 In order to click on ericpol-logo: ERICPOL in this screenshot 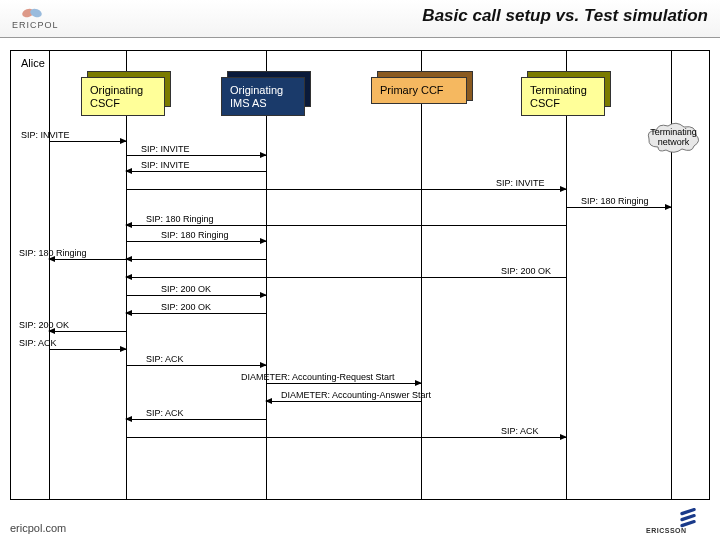, I will do `click(50, 18)`.